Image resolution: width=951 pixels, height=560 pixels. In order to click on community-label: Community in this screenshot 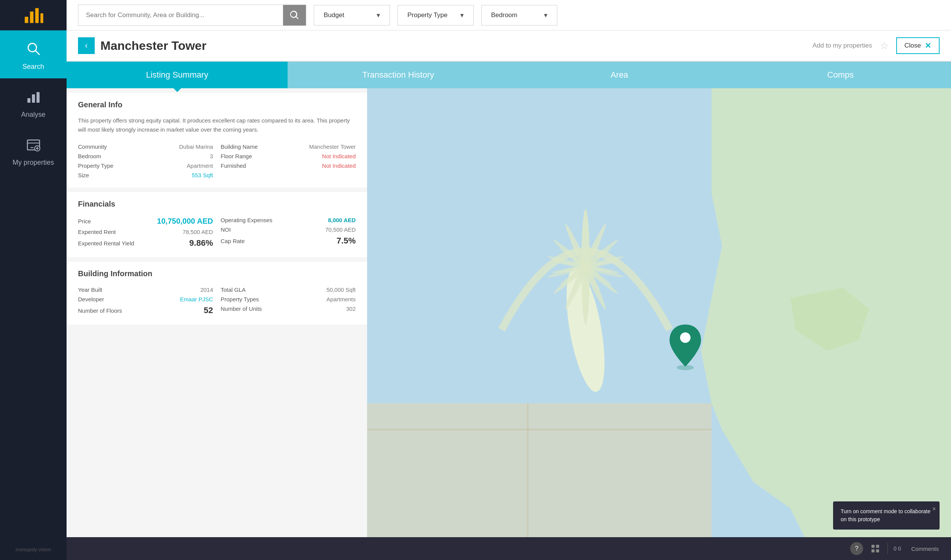, I will do `click(92, 147)`.